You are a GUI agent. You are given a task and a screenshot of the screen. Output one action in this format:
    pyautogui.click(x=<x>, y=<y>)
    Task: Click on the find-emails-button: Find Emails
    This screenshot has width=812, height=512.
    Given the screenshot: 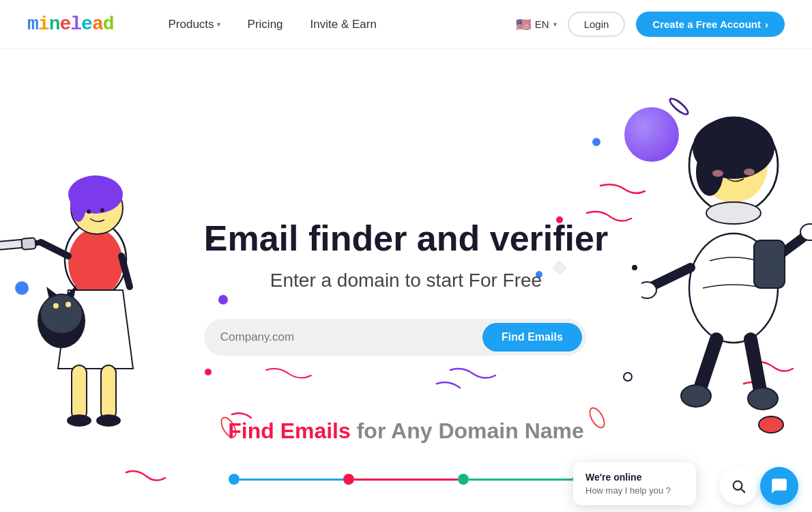 What is the action you would take?
    pyautogui.click(x=532, y=337)
    